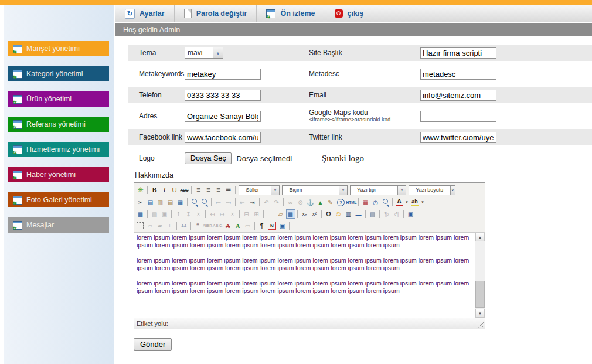 The width and height of the screenshot is (592, 364). What do you see at coordinates (386, 202) in the screenshot?
I see `preview-icon` at bounding box center [386, 202].